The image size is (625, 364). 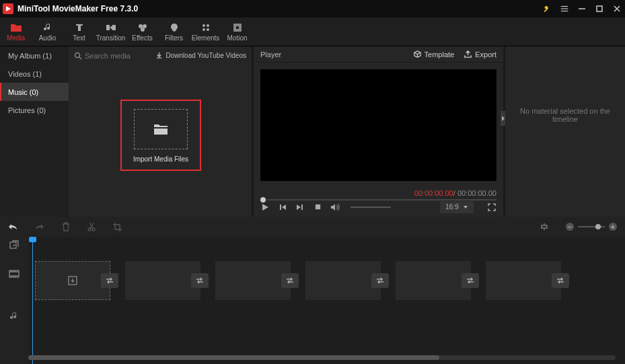 I want to click on app-title: MiniTool MovieMaker Free 7.3.0, so click(x=280, y=9).